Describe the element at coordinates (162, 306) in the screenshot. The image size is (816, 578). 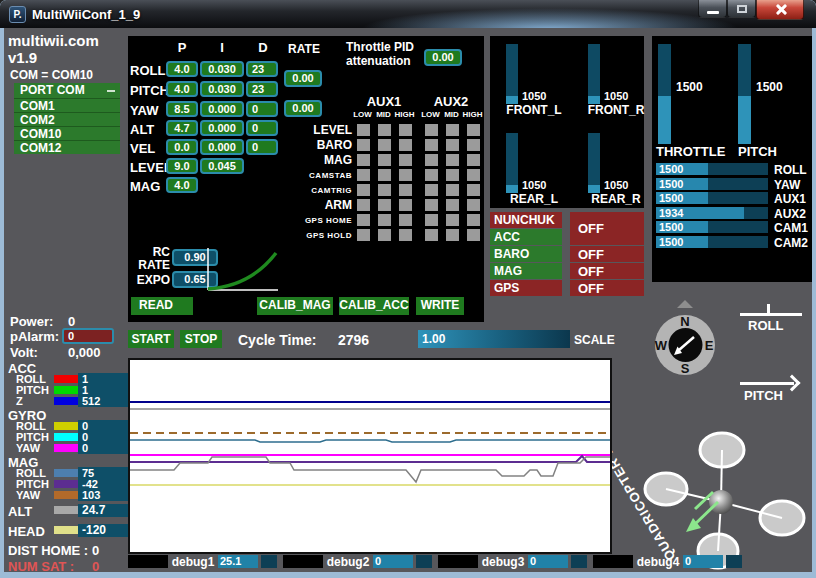
I see `read-button: READ` at that location.